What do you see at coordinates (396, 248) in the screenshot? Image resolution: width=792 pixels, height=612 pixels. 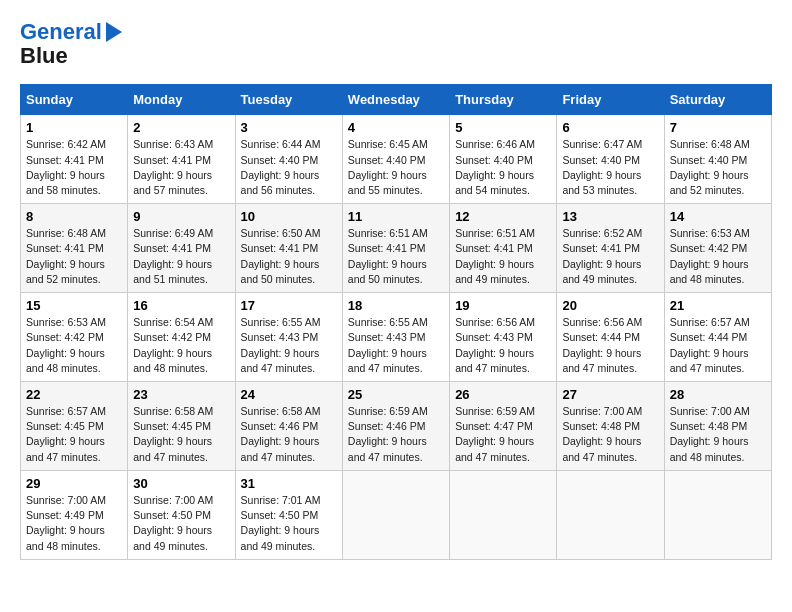 I see `calendar-cell: 11 Sunrise: 6:51 AMSunset: 4:41 PMDaylig…` at bounding box center [396, 248].